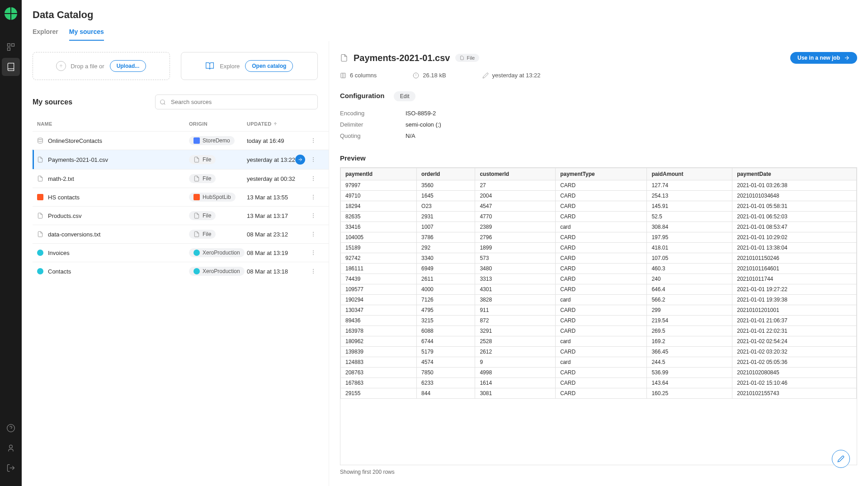  I want to click on source-name: HS contacts, so click(64, 197).